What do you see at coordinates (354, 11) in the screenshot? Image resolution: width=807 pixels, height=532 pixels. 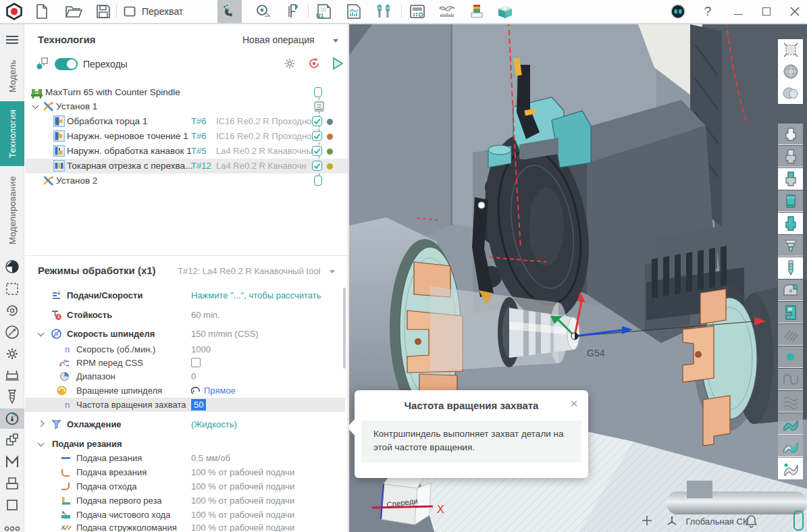 I see `report-button` at bounding box center [354, 11].